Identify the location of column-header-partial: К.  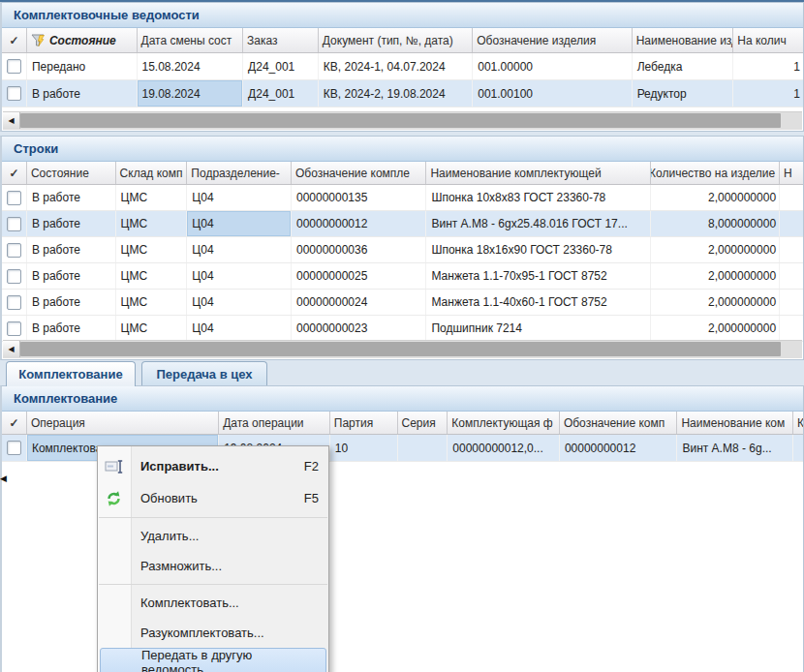
(798, 422).